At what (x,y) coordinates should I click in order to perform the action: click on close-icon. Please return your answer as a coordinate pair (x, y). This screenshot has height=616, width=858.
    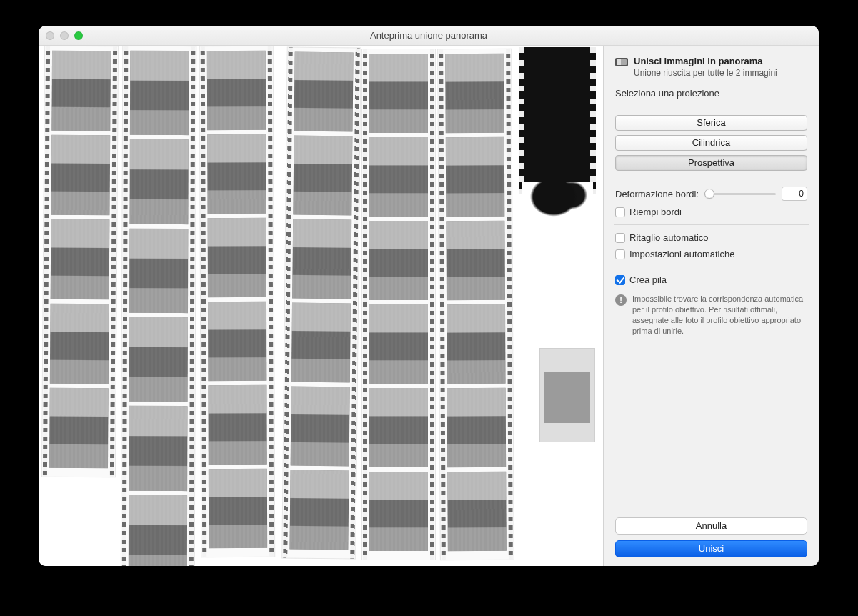
    Looking at the image, I should click on (50, 36).